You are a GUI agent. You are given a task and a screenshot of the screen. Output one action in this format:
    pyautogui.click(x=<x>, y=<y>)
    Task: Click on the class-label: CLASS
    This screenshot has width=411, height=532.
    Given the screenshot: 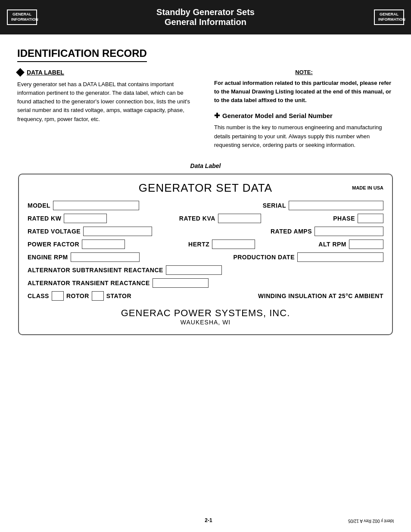 What is the action you would take?
    pyautogui.click(x=38, y=296)
    